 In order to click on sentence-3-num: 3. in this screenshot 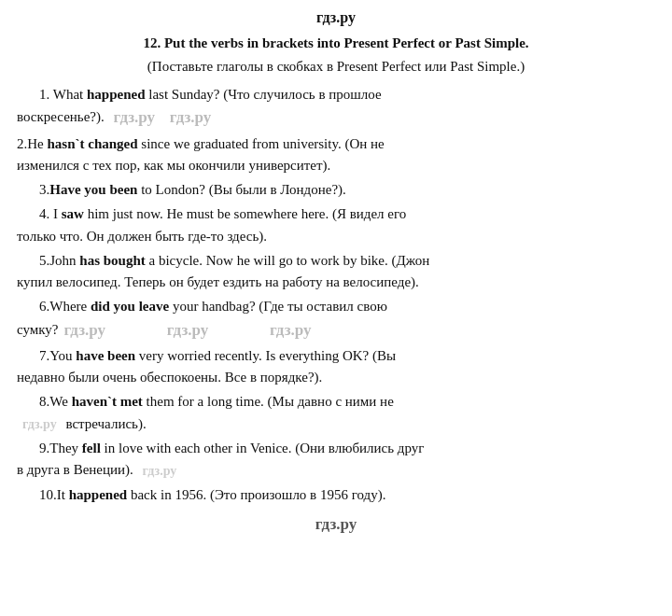, I will do `click(45, 189)`.